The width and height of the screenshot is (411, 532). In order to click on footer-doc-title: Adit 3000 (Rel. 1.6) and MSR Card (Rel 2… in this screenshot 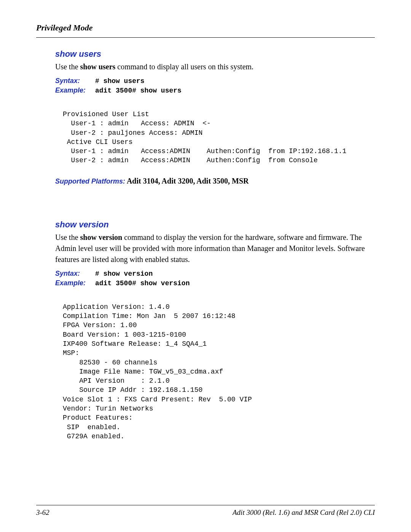, I will do `click(304, 513)`.